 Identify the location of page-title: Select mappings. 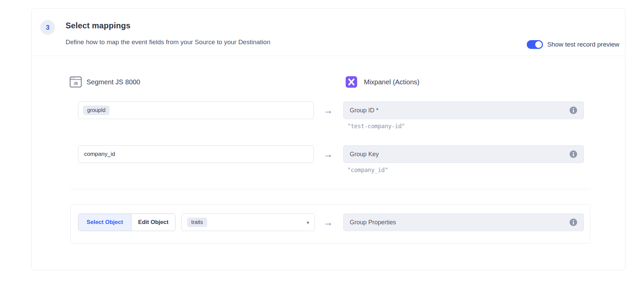
(98, 26).